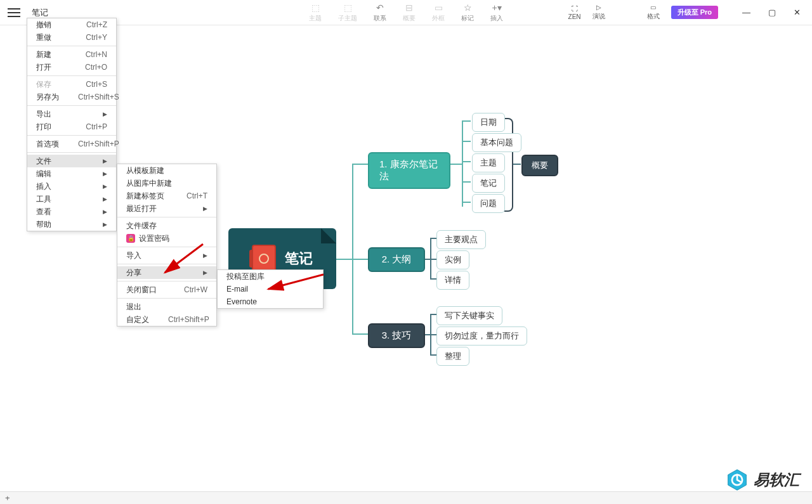  What do you see at coordinates (72, 55) in the screenshot?
I see `menu-new: 新建Ctrl+N` at bounding box center [72, 55].